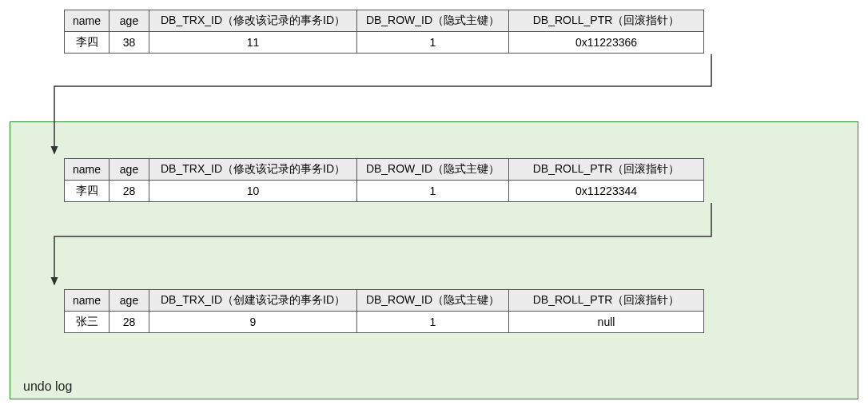 The width and height of the screenshot is (868, 409). I want to click on table-data-row: 李四 28 10 1 0x11223344, so click(384, 192).